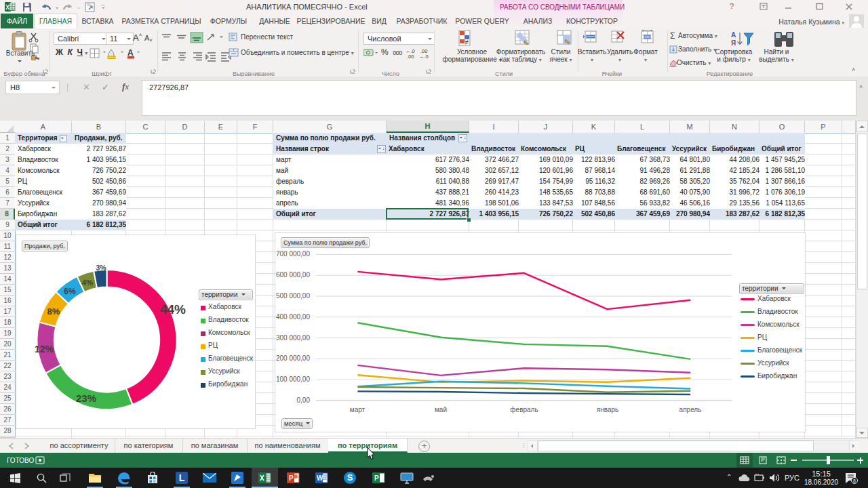 The image size is (868, 488). I want to click on svg-text: .00, so click(410, 57).